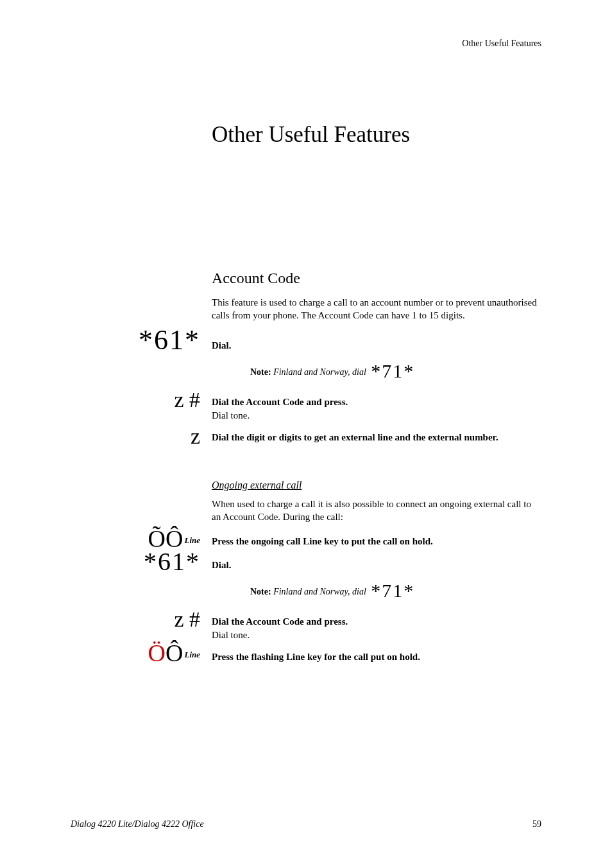  What do you see at coordinates (157, 653) in the screenshot?
I see `line-key-char-red: Ö` at bounding box center [157, 653].